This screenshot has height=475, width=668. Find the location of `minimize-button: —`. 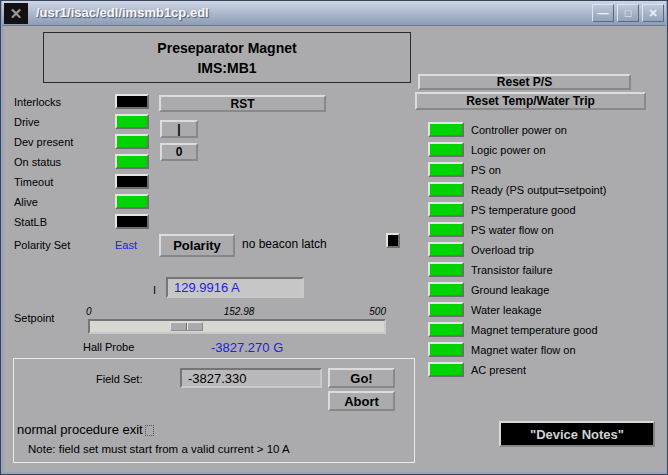

minimize-button: — is located at coordinates (603, 13).